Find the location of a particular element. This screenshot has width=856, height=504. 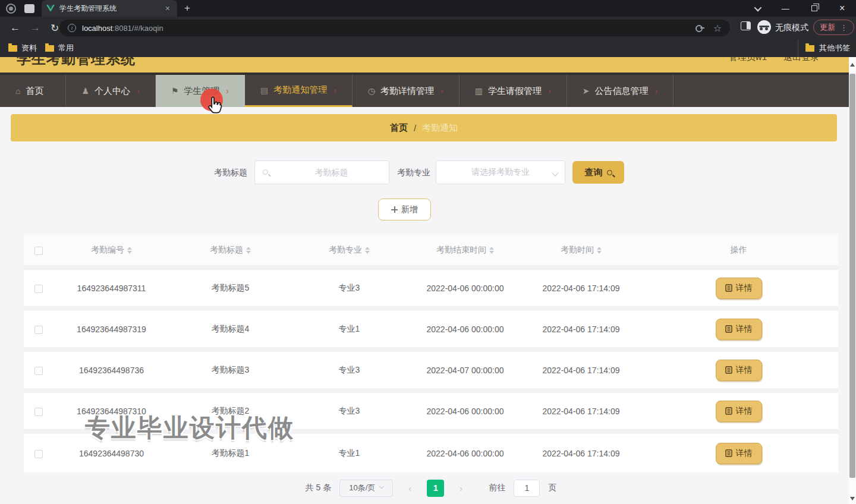

title-filter-label: 考勤标题 is located at coordinates (231, 173).